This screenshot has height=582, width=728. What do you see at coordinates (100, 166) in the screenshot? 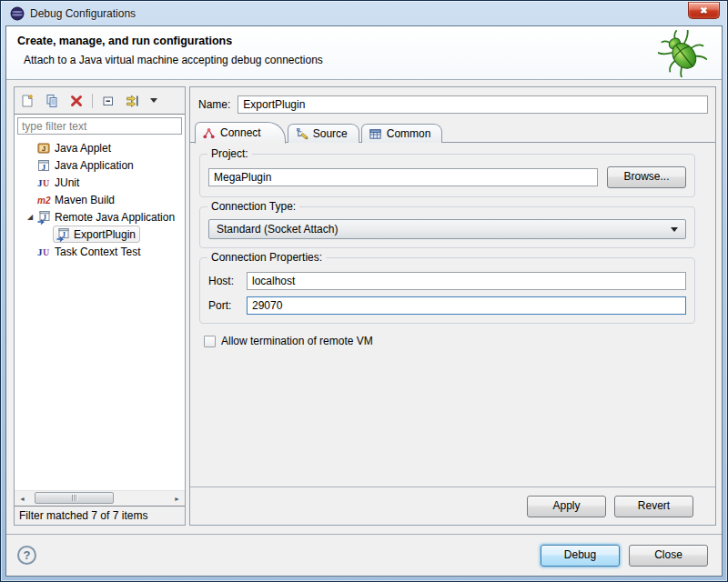
I see `tree-item-java-application: J Java Application` at bounding box center [100, 166].